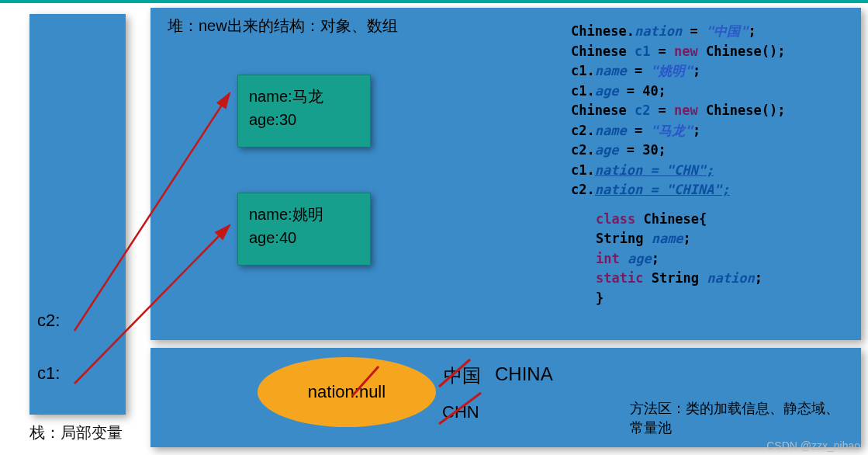 The height and width of the screenshot is (455, 868). Describe the element at coordinates (76, 433) in the screenshot. I see `stack-label: 栈：局部变量` at that location.